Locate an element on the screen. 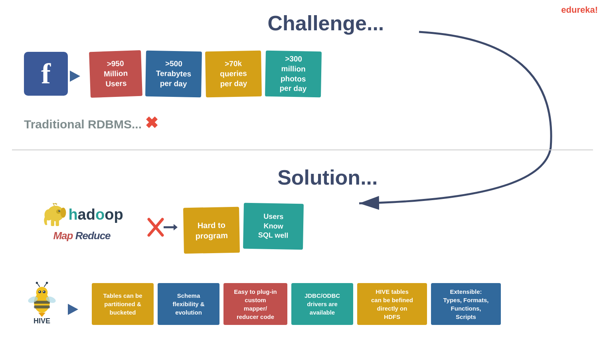  hive-logo: HIVE is located at coordinates (42, 303).